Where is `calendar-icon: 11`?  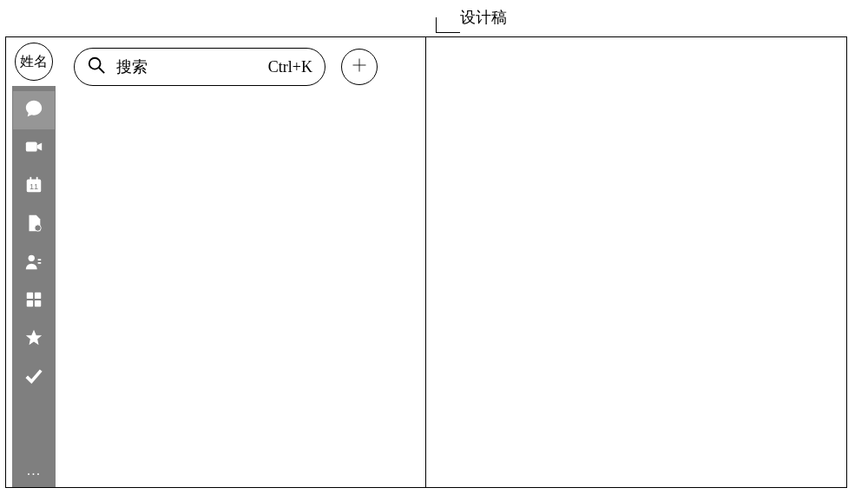
calendar-icon: 11 is located at coordinates (34, 187).